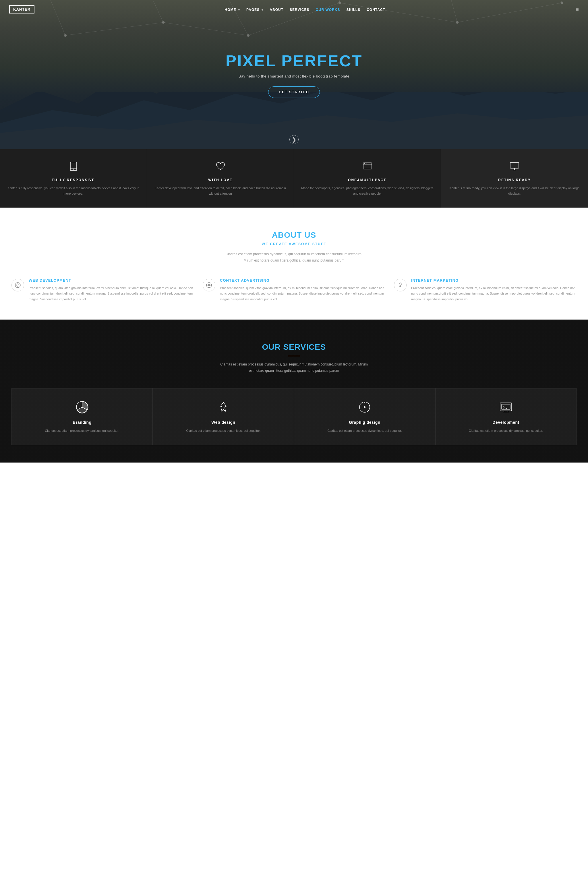  What do you see at coordinates (294, 368) in the screenshot?
I see `services-description: Claritas est etiam processus dynamicus, …` at bounding box center [294, 368].